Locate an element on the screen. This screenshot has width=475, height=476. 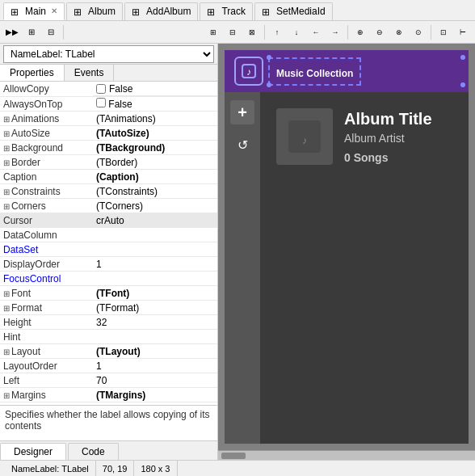
tab-events: Events is located at coordinates (90, 73).